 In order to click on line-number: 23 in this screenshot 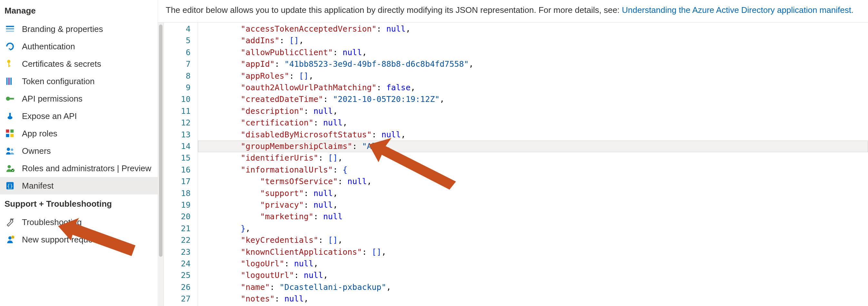, I will do `click(181, 252)`.